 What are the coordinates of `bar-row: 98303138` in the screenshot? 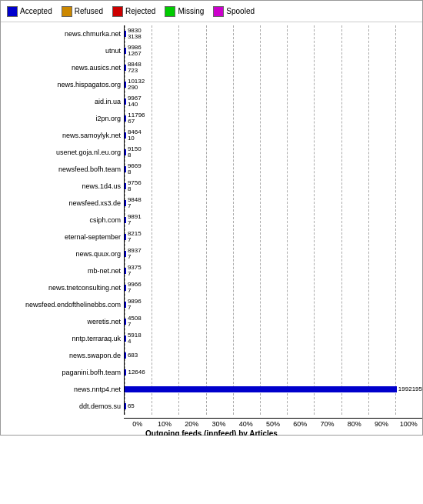 It's located at (274, 34).